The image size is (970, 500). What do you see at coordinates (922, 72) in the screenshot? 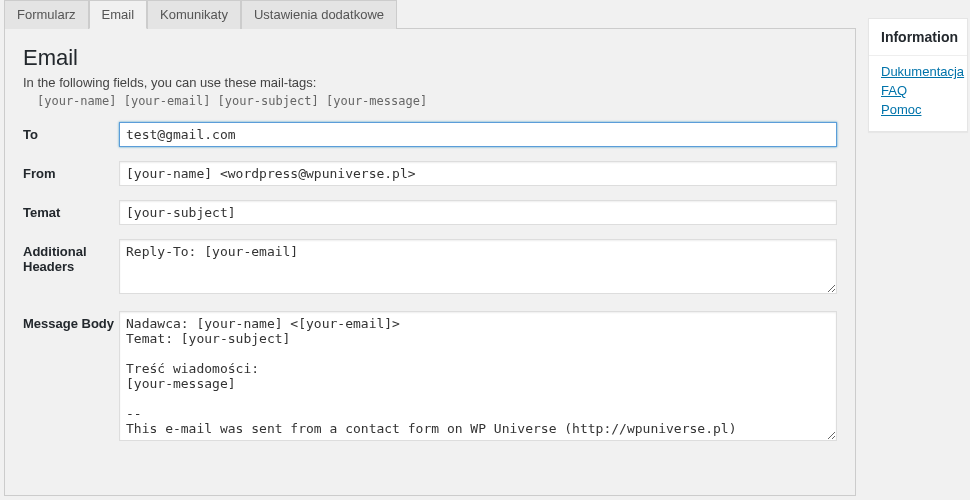
I see `sidebar-link-dokumentacja: Dukumentacja` at bounding box center [922, 72].